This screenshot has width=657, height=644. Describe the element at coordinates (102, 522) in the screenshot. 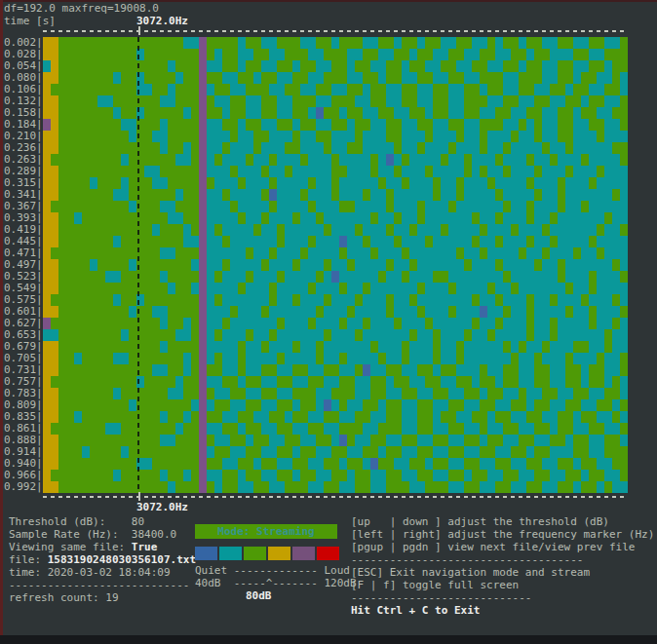

I see `status-line: Threshold (dB): 80` at that location.